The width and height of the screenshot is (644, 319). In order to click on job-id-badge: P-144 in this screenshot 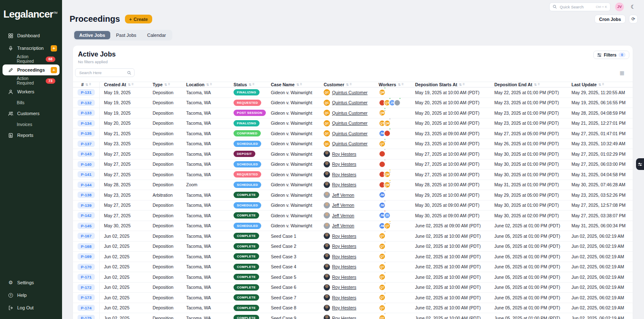, I will do `click(86, 185)`.